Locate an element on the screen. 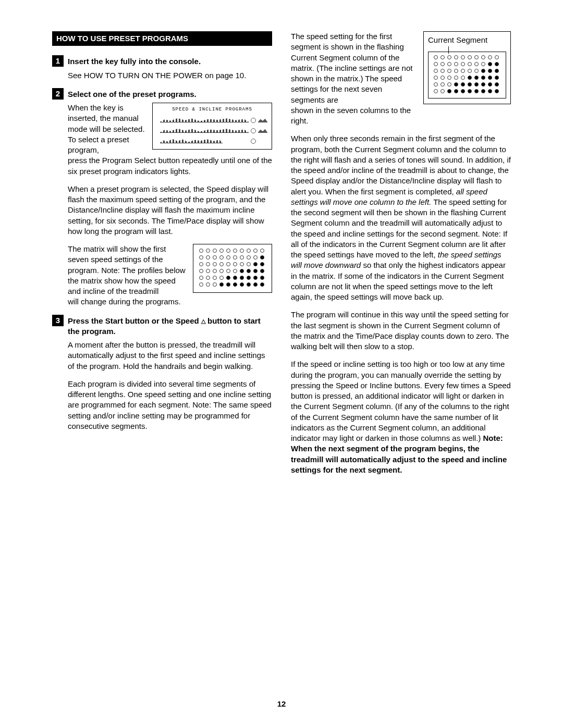  right-p1b: shown in the seven columns to the right. is located at coordinates (401, 116).